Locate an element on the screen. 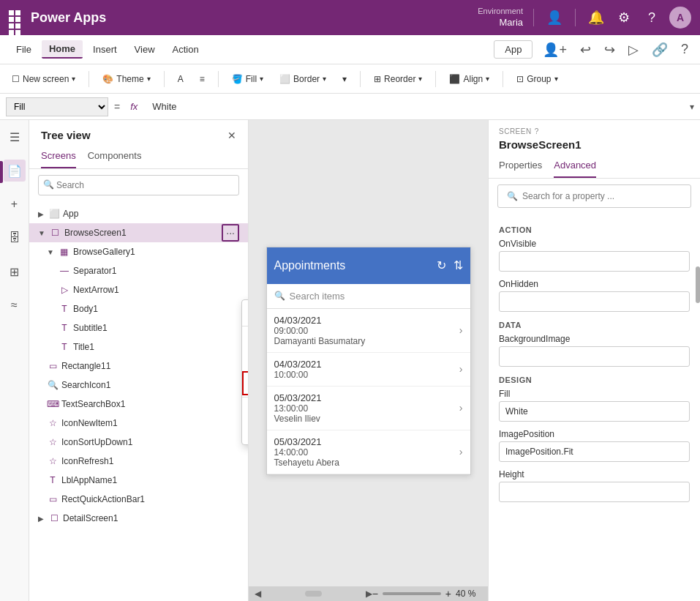  tree-item-subtitle: T Subtitle1 is located at coordinates (139, 328).